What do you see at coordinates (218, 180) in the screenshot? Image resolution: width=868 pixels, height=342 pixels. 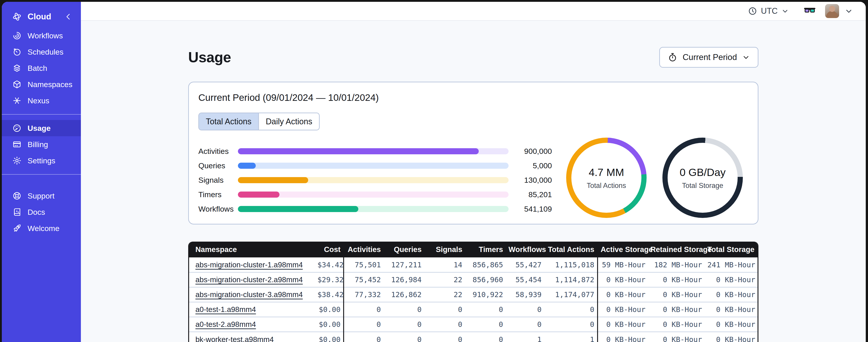 I see `bar-label: Signals` at bounding box center [218, 180].